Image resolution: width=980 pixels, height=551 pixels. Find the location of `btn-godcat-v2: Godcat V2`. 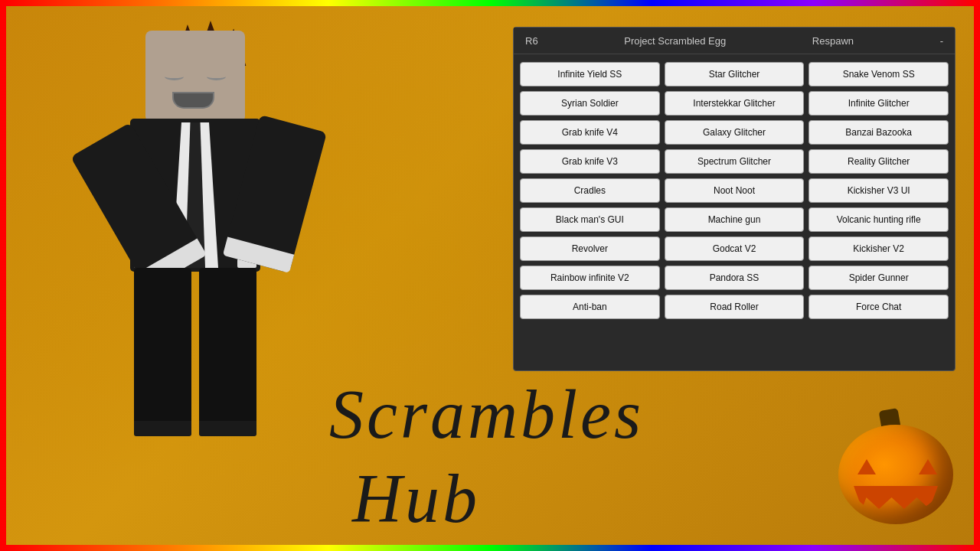

btn-godcat-v2: Godcat V2 is located at coordinates (735, 249).